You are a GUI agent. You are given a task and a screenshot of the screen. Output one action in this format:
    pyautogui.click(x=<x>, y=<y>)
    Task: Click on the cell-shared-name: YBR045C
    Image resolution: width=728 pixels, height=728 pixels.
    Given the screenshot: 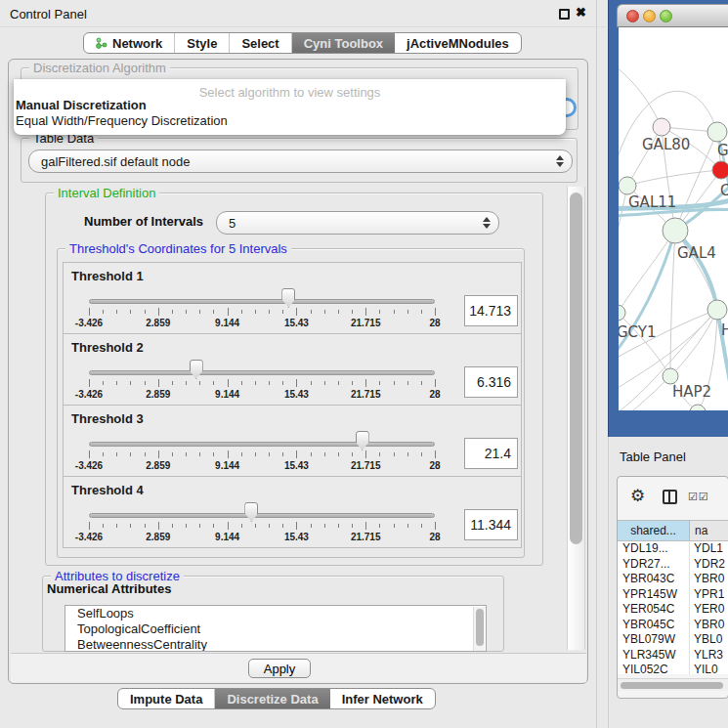 What is the action you would take?
    pyautogui.click(x=654, y=625)
    